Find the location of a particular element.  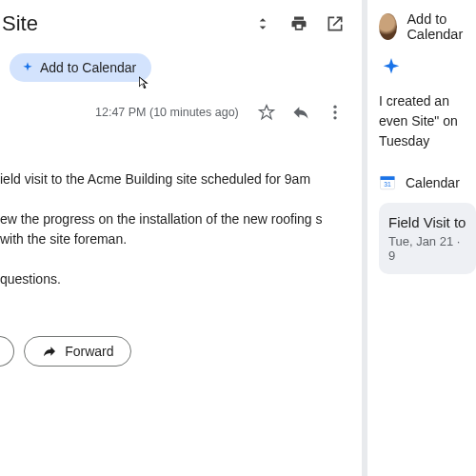

reply-icon is located at coordinates (301, 112).